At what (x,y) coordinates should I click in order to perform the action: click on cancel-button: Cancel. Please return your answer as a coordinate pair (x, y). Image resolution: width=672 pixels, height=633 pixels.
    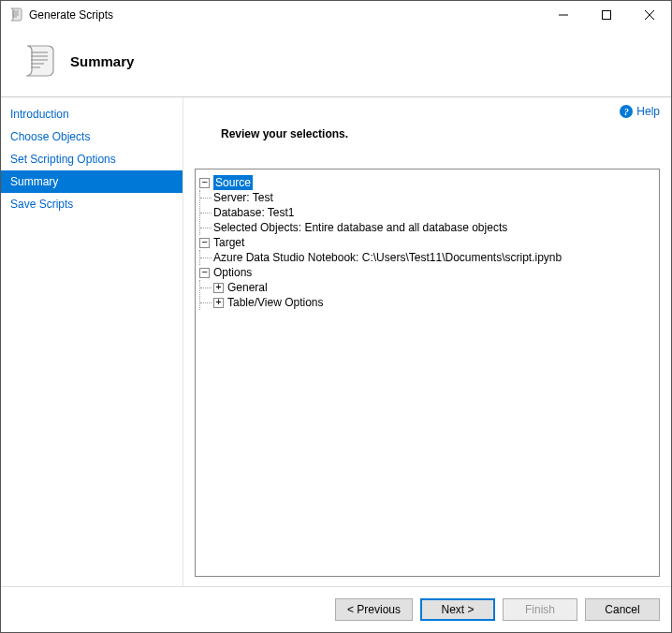
    Looking at the image, I should click on (622, 610).